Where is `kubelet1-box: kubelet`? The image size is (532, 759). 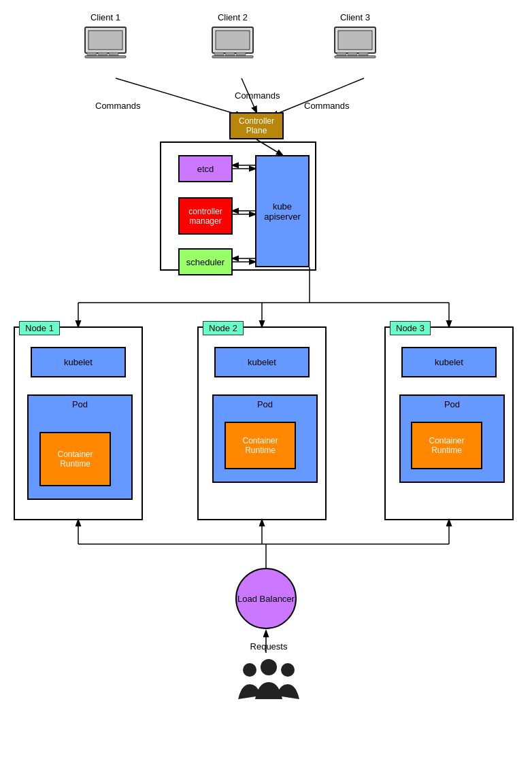 kubelet1-box: kubelet is located at coordinates (78, 362).